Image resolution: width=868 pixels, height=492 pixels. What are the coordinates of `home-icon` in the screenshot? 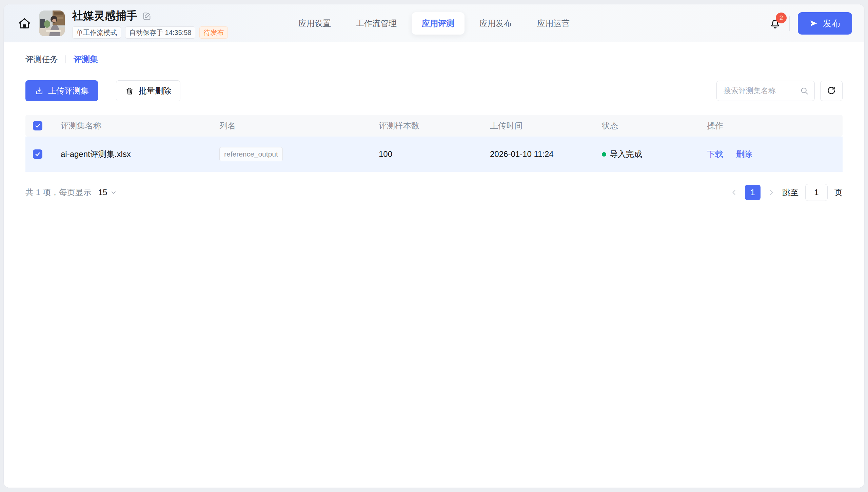 It's located at (24, 23).